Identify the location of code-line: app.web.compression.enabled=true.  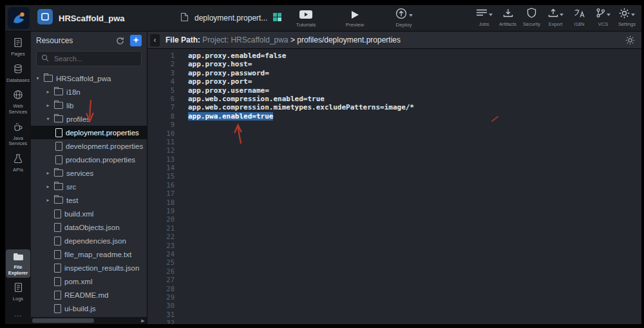
(415, 99).